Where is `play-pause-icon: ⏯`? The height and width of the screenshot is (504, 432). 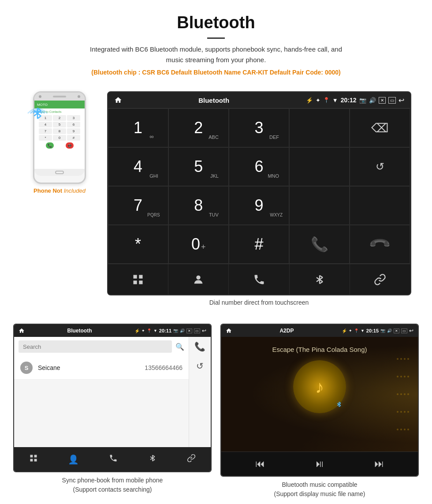
play-pause-icon: ⏯ is located at coordinates (320, 464).